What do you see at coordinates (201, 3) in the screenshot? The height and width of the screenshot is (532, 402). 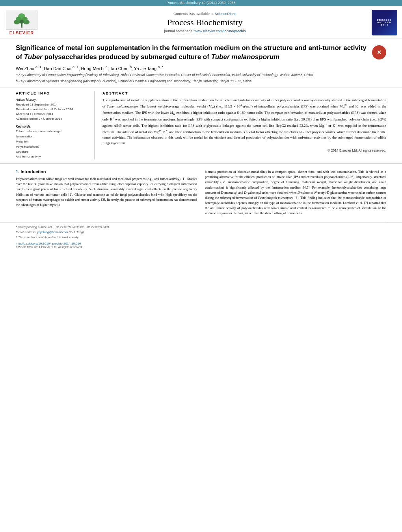 I see `journal-reference-bar: Process Biochemistry 49 (2014) 2030–2038` at bounding box center [201, 3].